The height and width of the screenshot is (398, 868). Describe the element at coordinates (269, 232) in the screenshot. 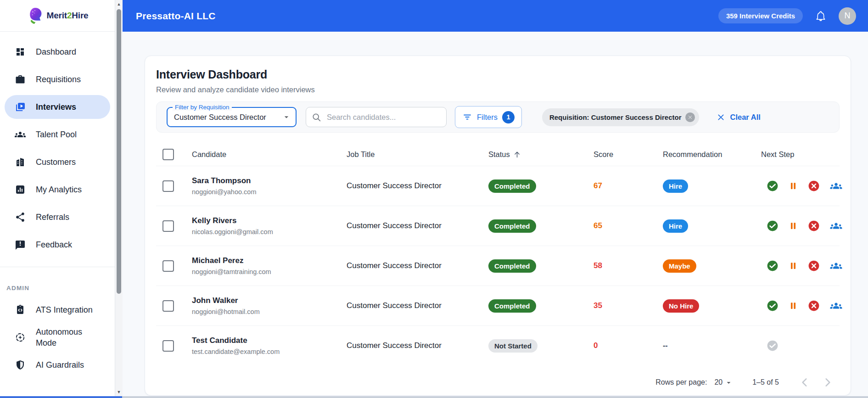

I see `candidate-email: nicolas.oggioni@gmail.com` at that location.